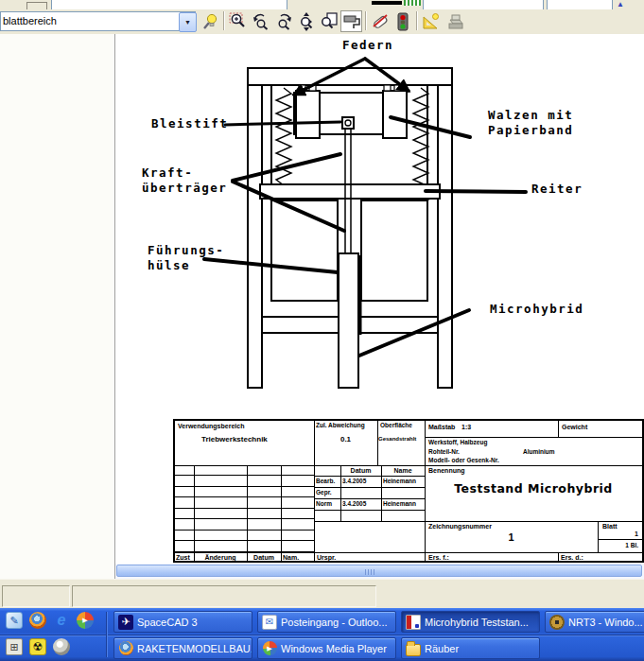 The width and height of the screenshot is (644, 661). What do you see at coordinates (380, 22) in the screenshot?
I see `eraser-icon` at bounding box center [380, 22].